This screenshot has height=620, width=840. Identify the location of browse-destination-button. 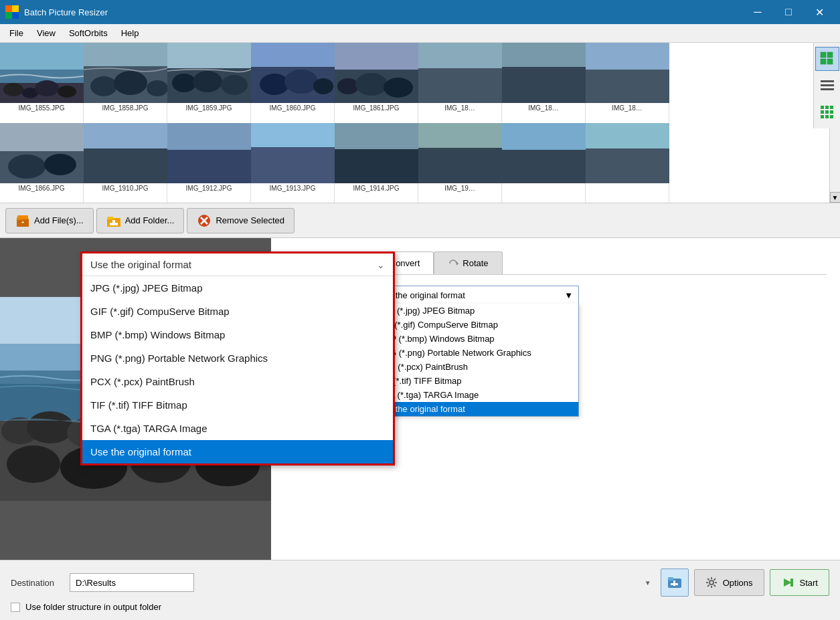
(675, 583).